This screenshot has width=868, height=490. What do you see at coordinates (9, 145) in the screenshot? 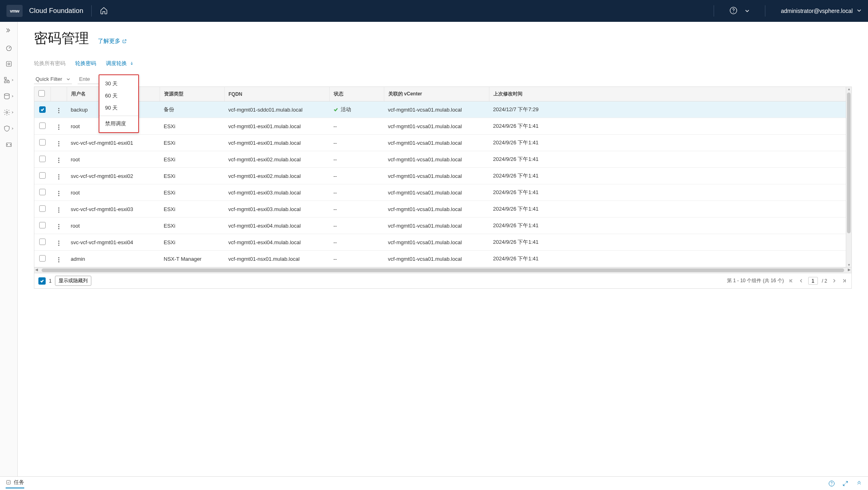
I see `sidebar-item-tools` at bounding box center [9, 145].